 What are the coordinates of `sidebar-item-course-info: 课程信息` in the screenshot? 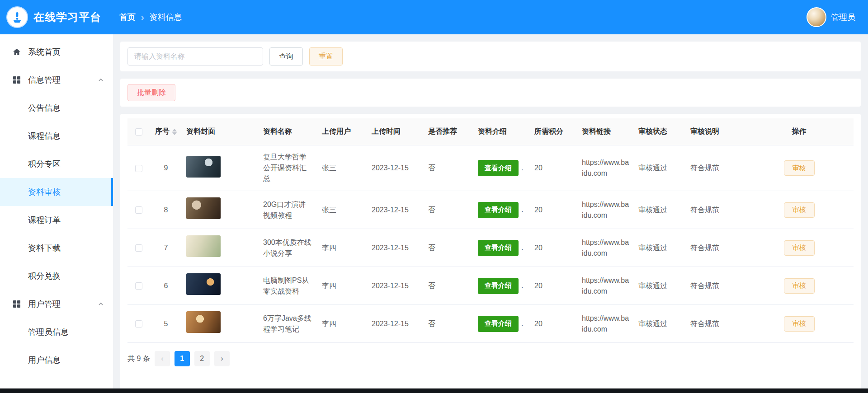 It's located at (57, 136).